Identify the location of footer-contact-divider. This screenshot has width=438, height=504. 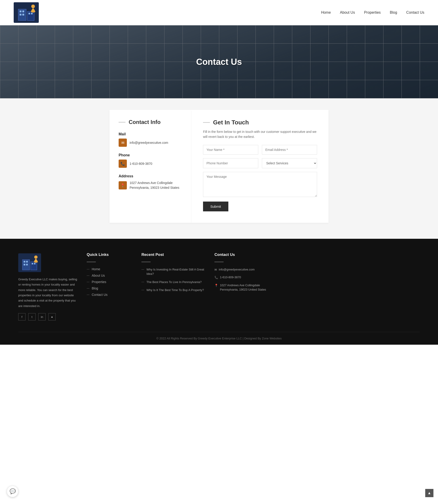
(219, 262).